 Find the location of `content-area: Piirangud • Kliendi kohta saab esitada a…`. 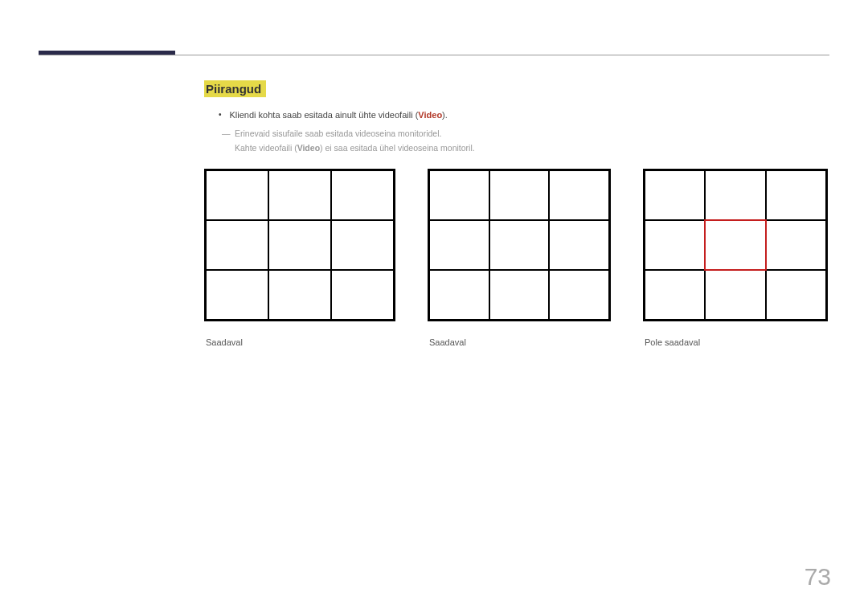

content-area: Piirangud • Kliendi kohta saab esitada a… is located at coordinates (517, 117).